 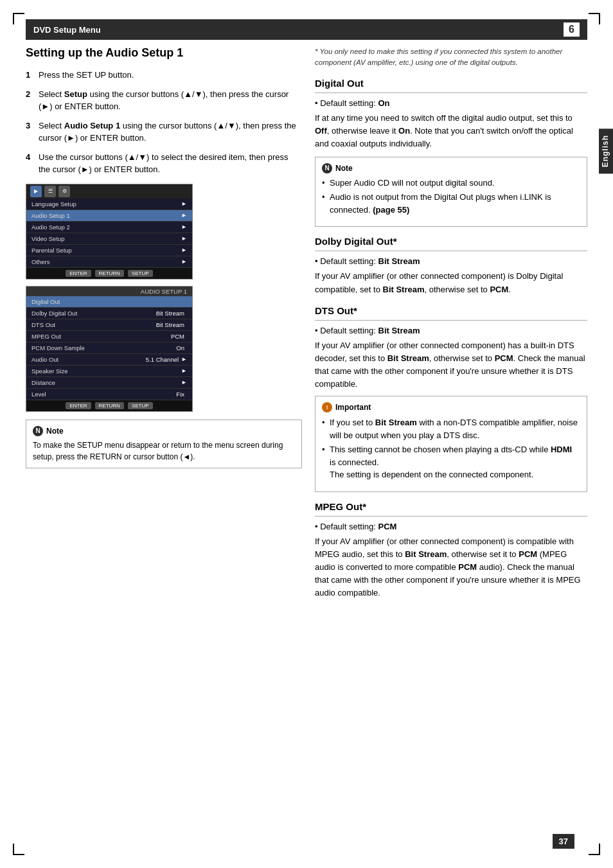 What do you see at coordinates (109, 233) in the screenshot?
I see `screen1-rows: Language Setup►Audio Setup 1►Audio Setup…` at bounding box center [109, 233].